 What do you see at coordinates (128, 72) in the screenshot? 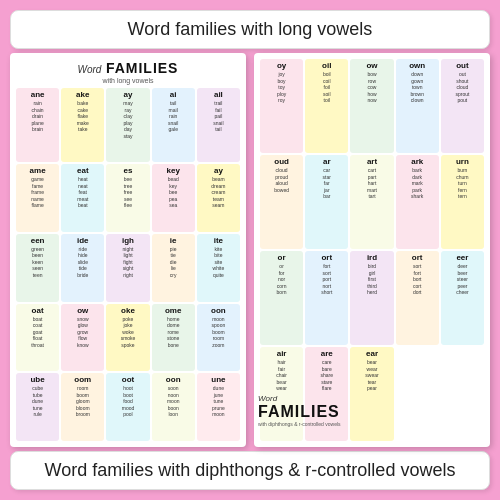
I see `left-poster-title: Word FAMILIES with long vowels` at bounding box center [128, 72].